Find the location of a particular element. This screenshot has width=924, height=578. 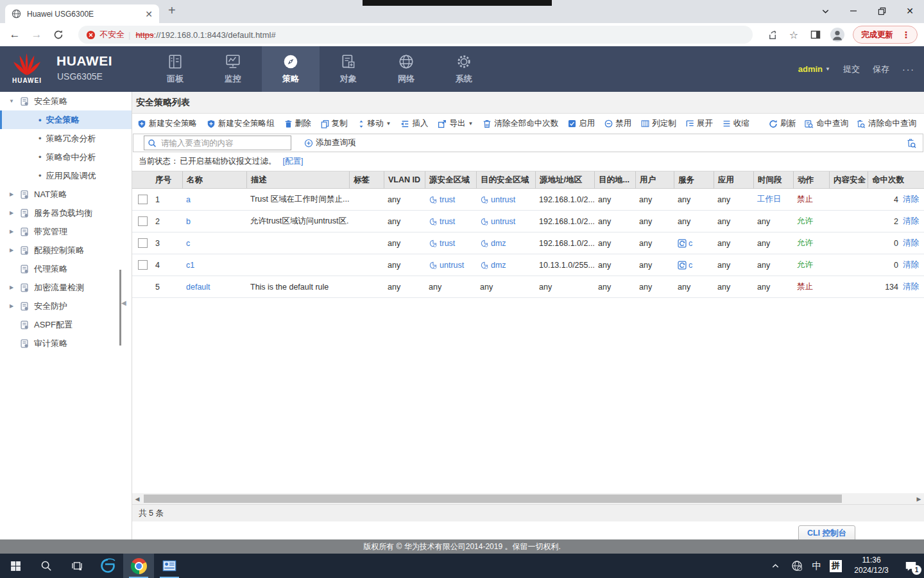

tray-chevron-icon is located at coordinates (775, 566).